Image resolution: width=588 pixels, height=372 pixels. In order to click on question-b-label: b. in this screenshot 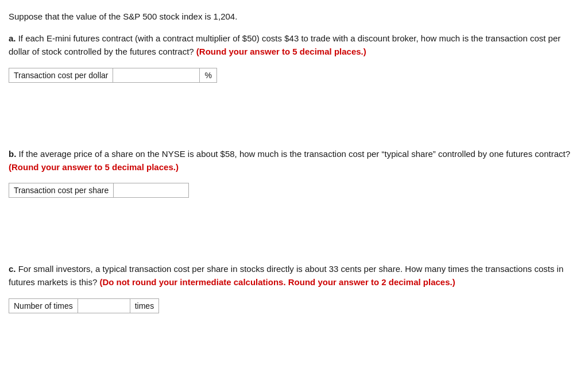, I will do `click(13, 154)`.